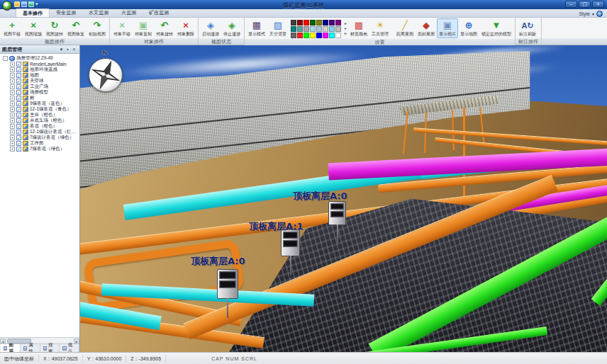  What do you see at coordinates (405, 28) in the screenshot?
I see `ribbon-button: ╱ 距离量测` at bounding box center [405, 28].